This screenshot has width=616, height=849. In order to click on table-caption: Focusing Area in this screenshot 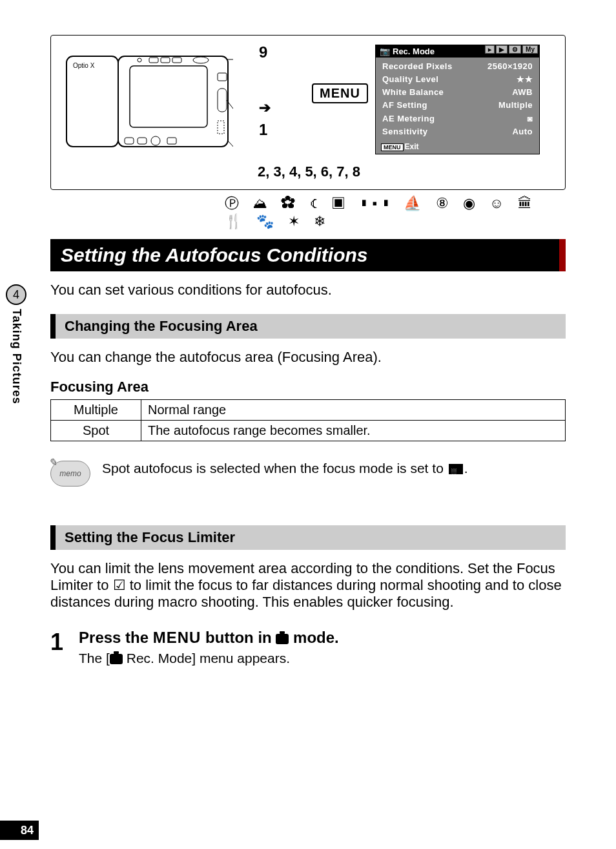, I will do `click(308, 387)`.